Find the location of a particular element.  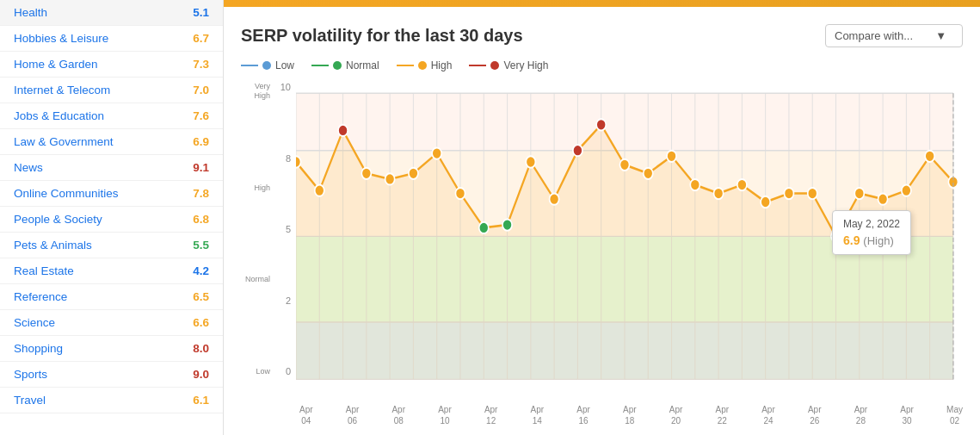

sidebar-item: Internet & Telecom7.0 is located at coordinates (112, 90).